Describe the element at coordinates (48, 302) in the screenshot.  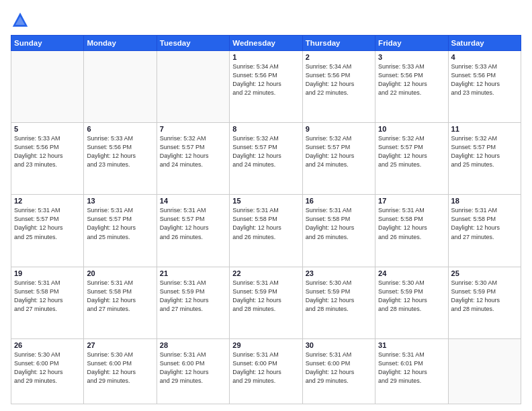
I see `day-cell: 19Sunrise: 5:31 AM Sunset: 5:58 PM Dayli…` at that location.